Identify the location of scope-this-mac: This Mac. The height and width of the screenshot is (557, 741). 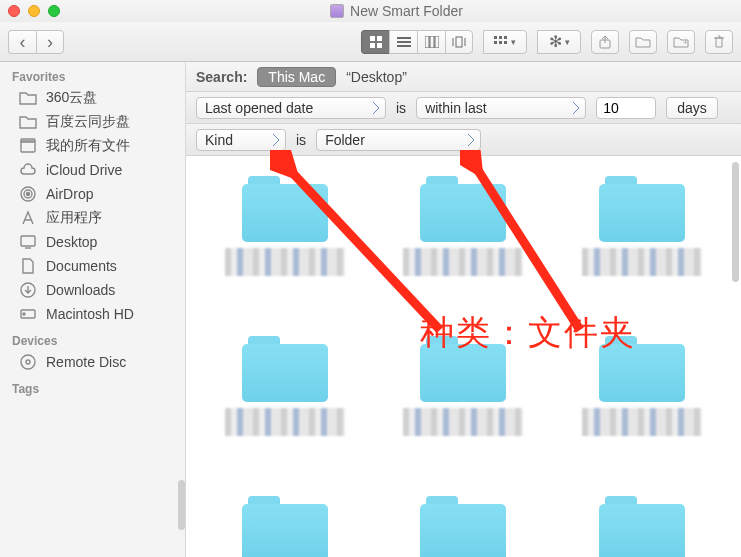
(296, 77).